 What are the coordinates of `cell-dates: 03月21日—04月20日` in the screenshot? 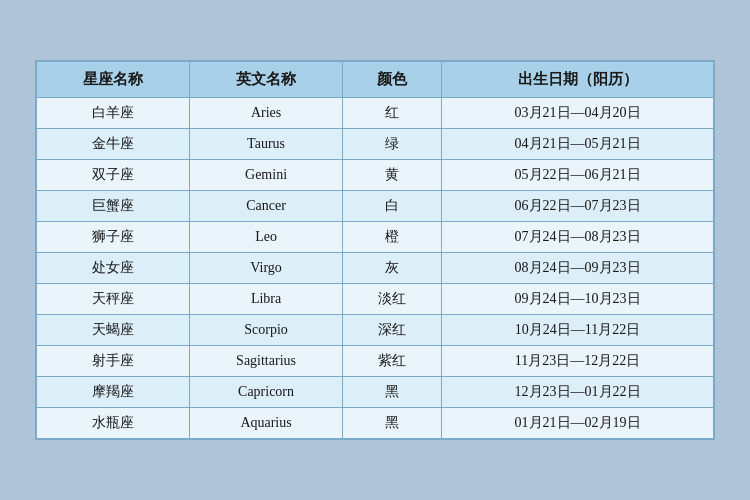 It's located at (578, 114).